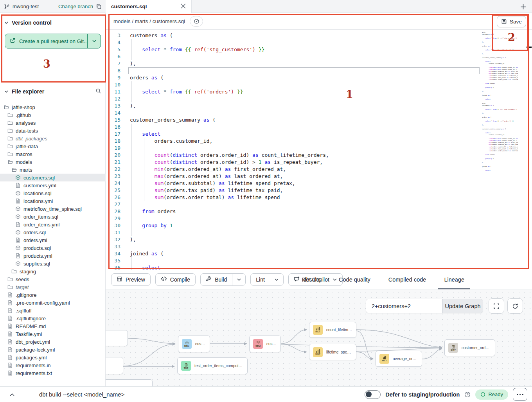 The image size is (532, 402). Describe the element at coordinates (515, 306) in the screenshot. I see `refresh-button` at that location.